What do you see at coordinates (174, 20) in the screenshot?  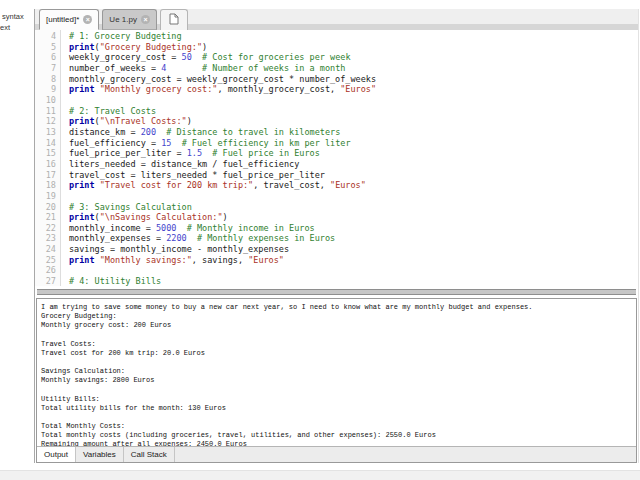 I see `new-file-button` at bounding box center [174, 20].